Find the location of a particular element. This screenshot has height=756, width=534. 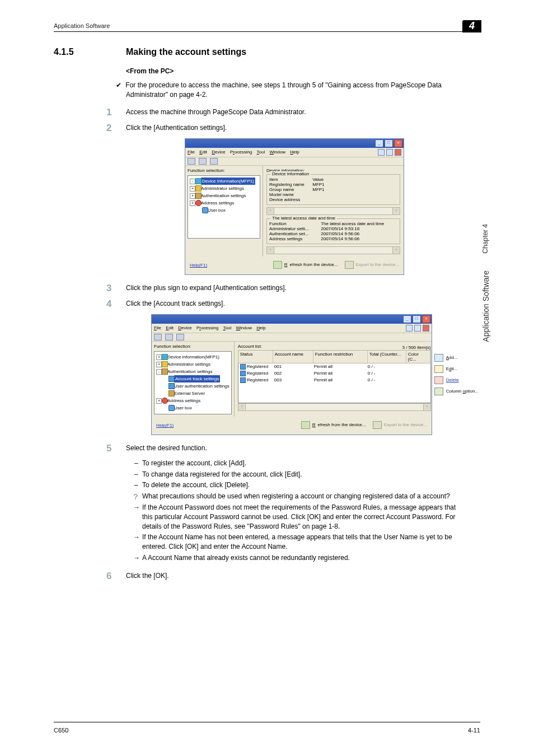

col-status: Status is located at coordinates (256, 357).